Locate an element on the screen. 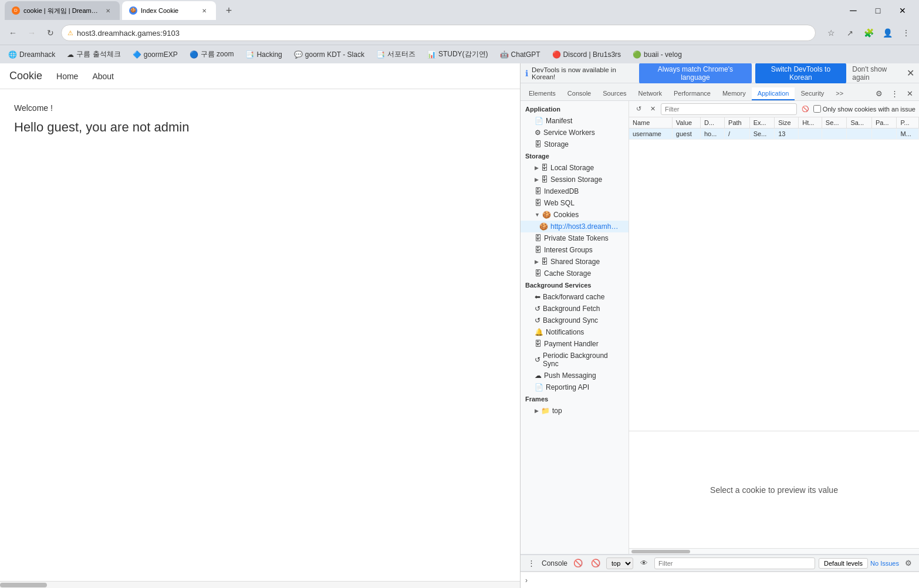  clear-filter-button: ✕ is located at coordinates (653, 109).